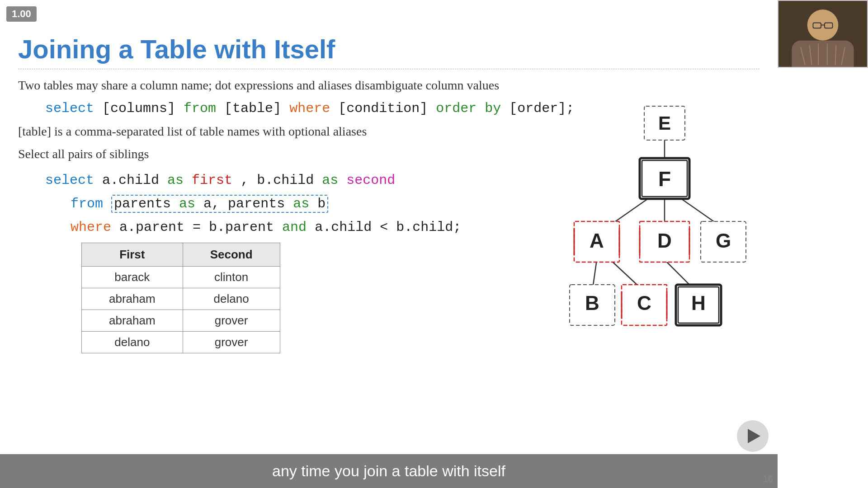 The height and width of the screenshot is (488, 868). What do you see at coordinates (231, 255) in the screenshot?
I see `col-second: Second` at bounding box center [231, 255].